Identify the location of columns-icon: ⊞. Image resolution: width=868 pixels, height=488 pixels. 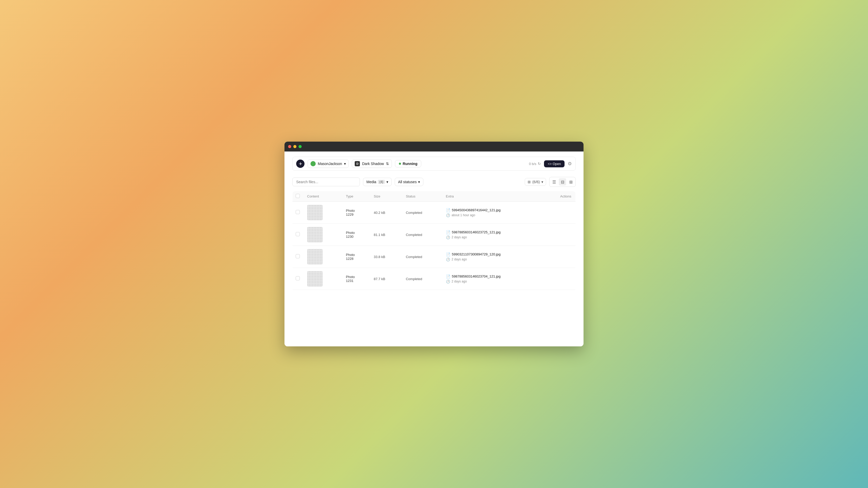
(529, 182).